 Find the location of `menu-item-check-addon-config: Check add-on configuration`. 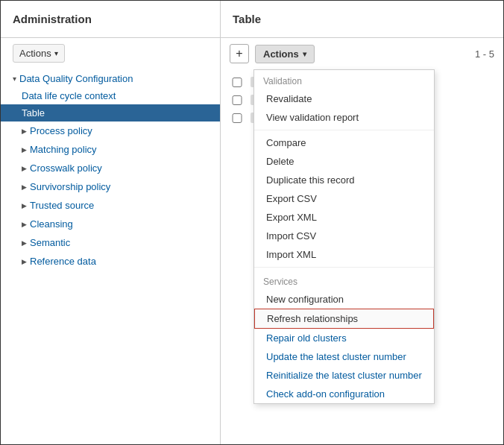

menu-item-check-addon-config: Check add-on configuration is located at coordinates (344, 394).